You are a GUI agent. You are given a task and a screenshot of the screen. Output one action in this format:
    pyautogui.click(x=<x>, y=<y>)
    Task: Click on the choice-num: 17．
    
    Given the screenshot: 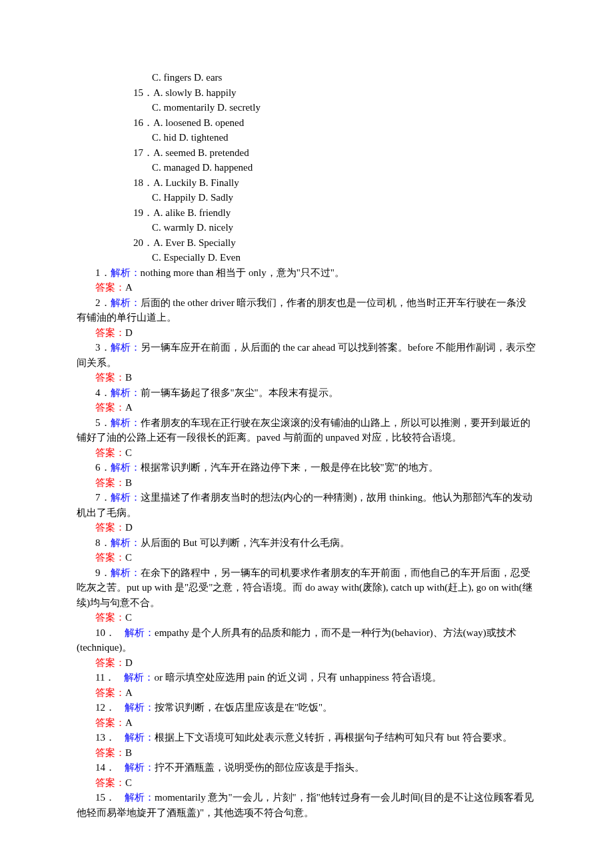 What is the action you would take?
    pyautogui.click(x=143, y=153)
    